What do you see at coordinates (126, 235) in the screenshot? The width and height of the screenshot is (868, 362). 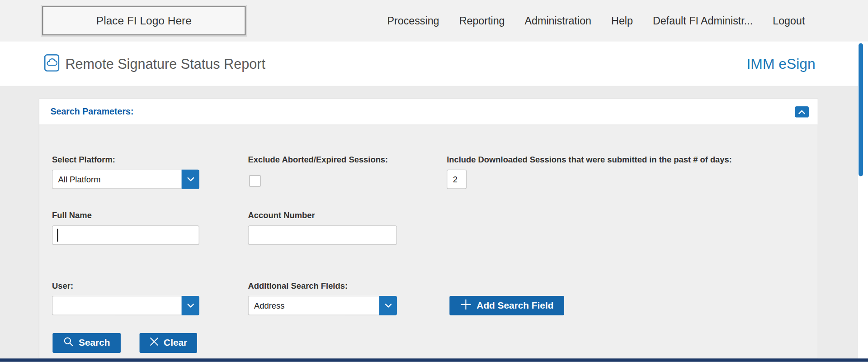 I see `full-name-input` at bounding box center [126, 235].